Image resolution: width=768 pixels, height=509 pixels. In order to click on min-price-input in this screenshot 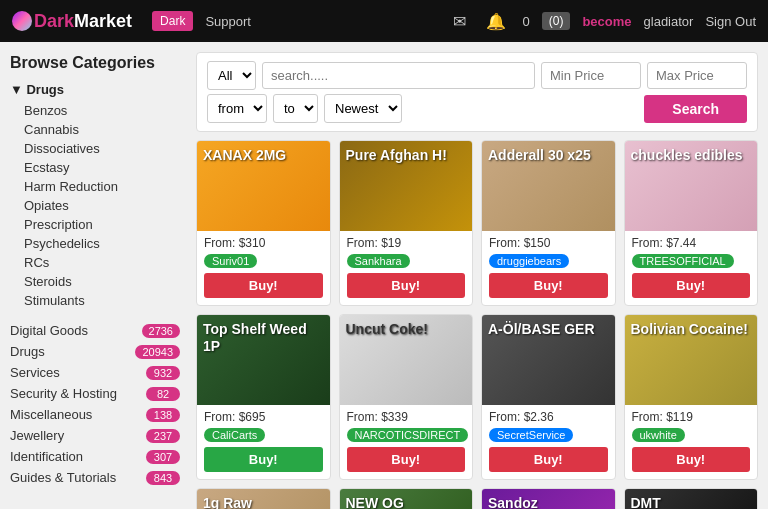, I will do `click(591, 76)`.